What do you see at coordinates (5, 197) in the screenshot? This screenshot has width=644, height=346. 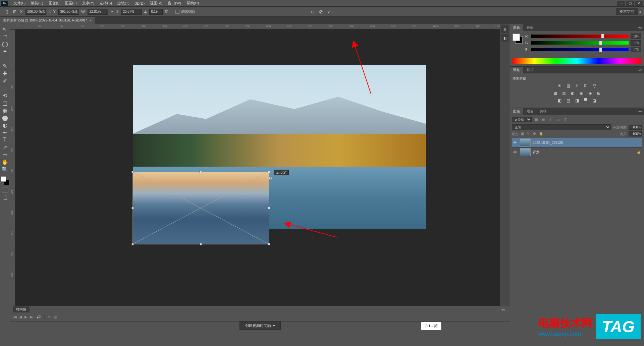 I see `screenmode-icon: ⬚` at bounding box center [5, 197].